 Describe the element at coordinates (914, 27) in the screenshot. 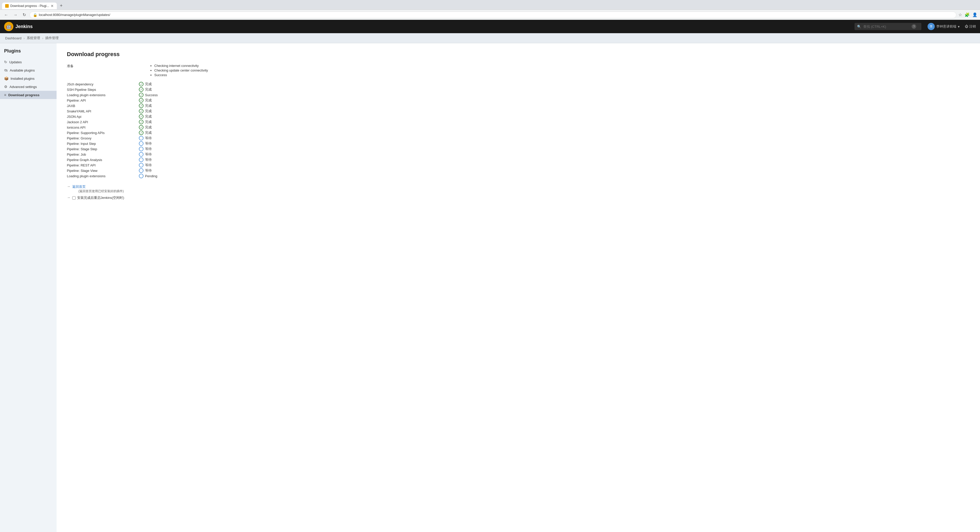

I see `search-help-icon: ?` at that location.